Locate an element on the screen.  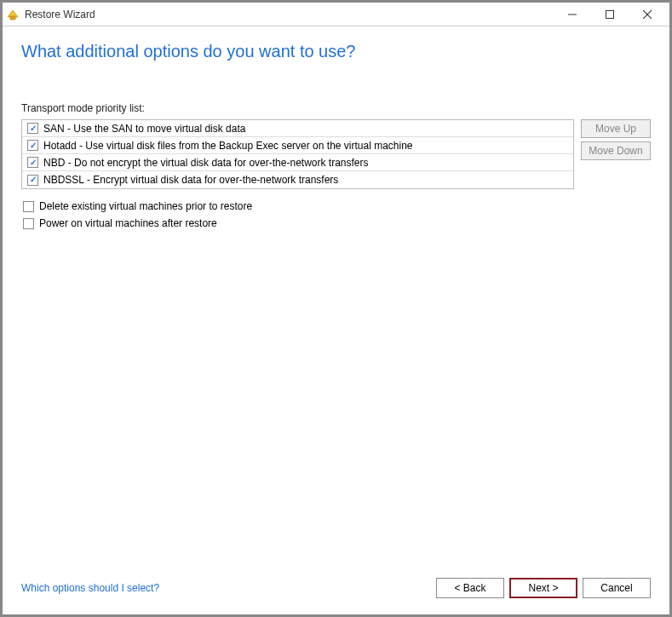
option-power-on: Power on virtual machines after restore is located at coordinates (336, 223).